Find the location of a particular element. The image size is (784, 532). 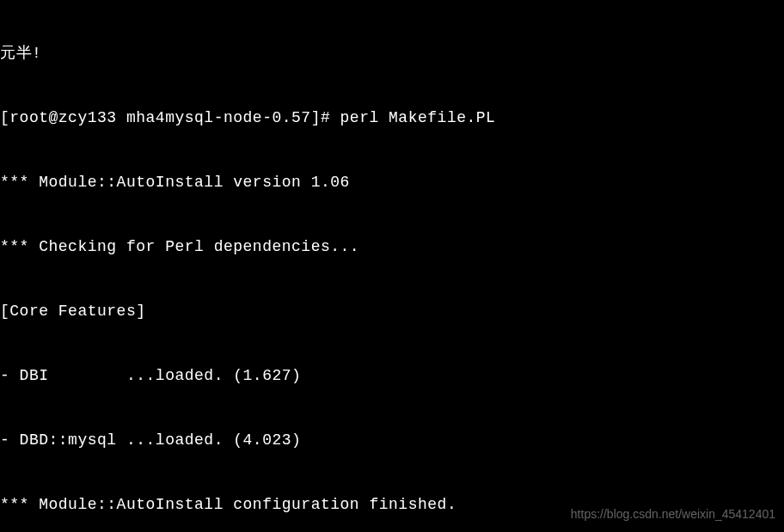

terminal-line: [root@zcy133 mha4mysql-node-0.57]# perl … is located at coordinates (392, 119).